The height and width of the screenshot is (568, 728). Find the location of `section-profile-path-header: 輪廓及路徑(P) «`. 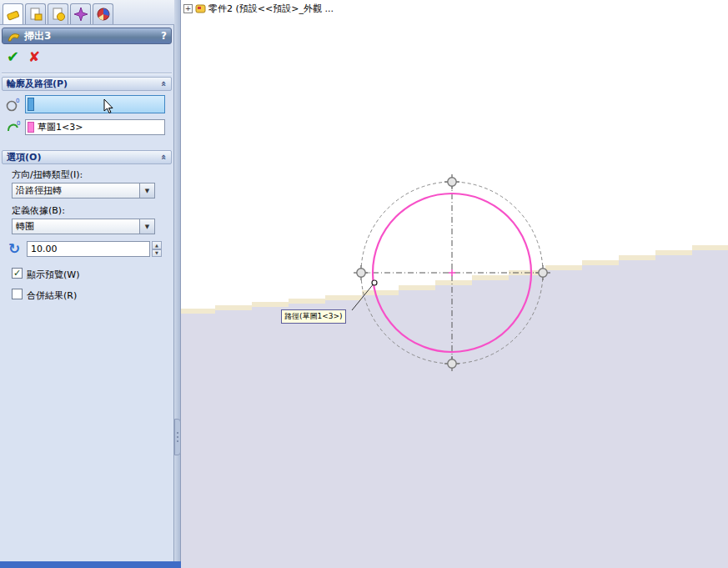

section-profile-path-header: 輪廓及路徑(P) « is located at coordinates (87, 83).